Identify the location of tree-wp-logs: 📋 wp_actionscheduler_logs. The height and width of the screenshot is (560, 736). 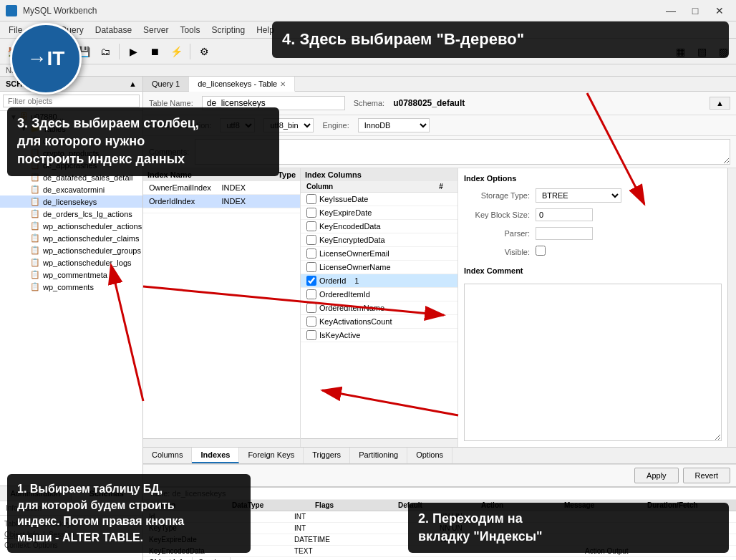
(72, 262).